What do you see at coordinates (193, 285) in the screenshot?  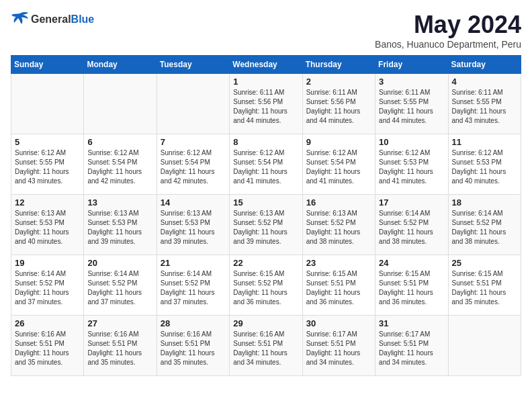 I see `calendar-cell: 21Sunrise: 6:14 AM Sunset: 5:52 PM Dayli…` at bounding box center [193, 285].